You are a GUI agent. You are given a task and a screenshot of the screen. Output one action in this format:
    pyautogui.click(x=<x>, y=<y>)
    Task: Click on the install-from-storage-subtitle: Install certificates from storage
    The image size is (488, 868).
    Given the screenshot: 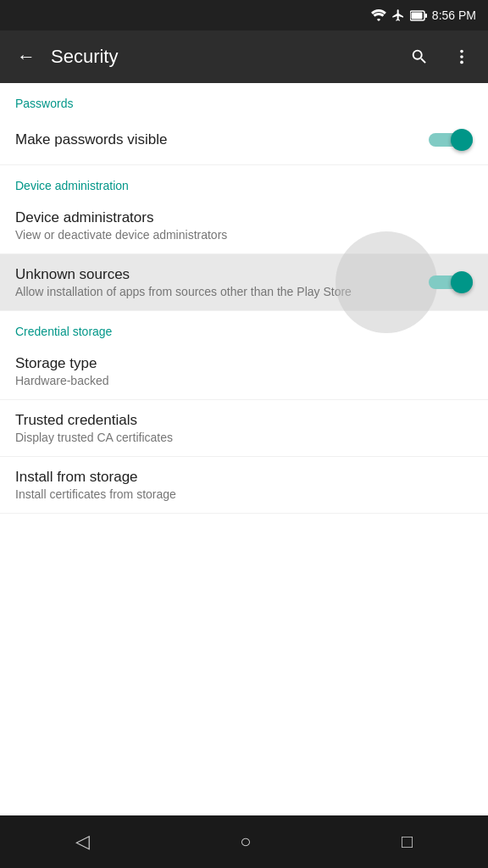 What is the action you would take?
    pyautogui.click(x=237, y=494)
    